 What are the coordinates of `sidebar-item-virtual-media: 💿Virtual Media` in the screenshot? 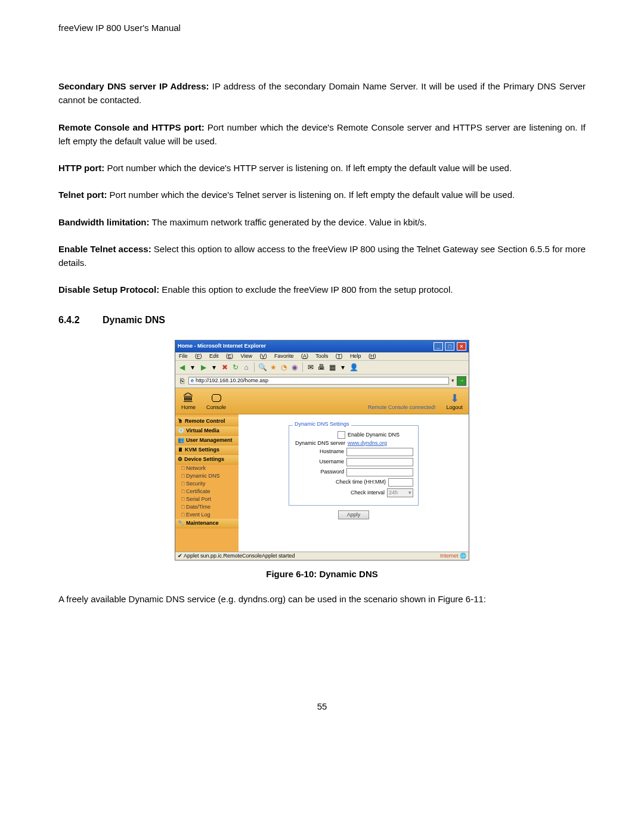 It's located at (207, 431).